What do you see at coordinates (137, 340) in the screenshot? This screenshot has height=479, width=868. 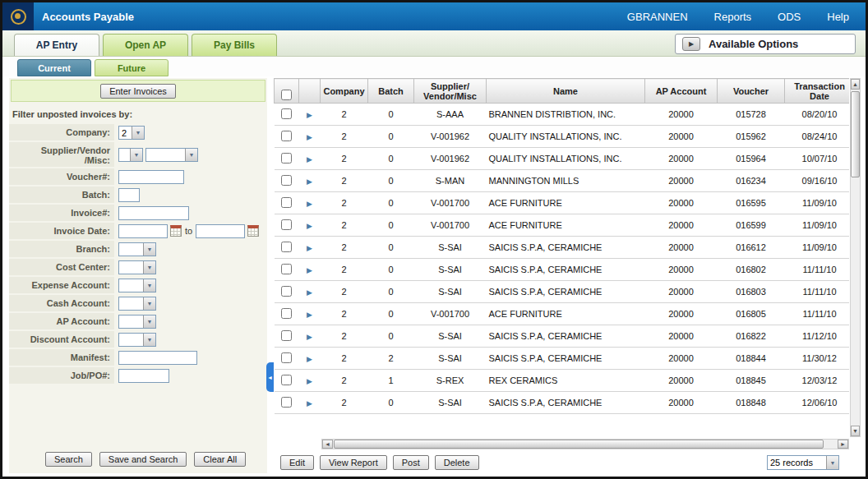 I see `filter-select-discount-account: ▼` at bounding box center [137, 340].